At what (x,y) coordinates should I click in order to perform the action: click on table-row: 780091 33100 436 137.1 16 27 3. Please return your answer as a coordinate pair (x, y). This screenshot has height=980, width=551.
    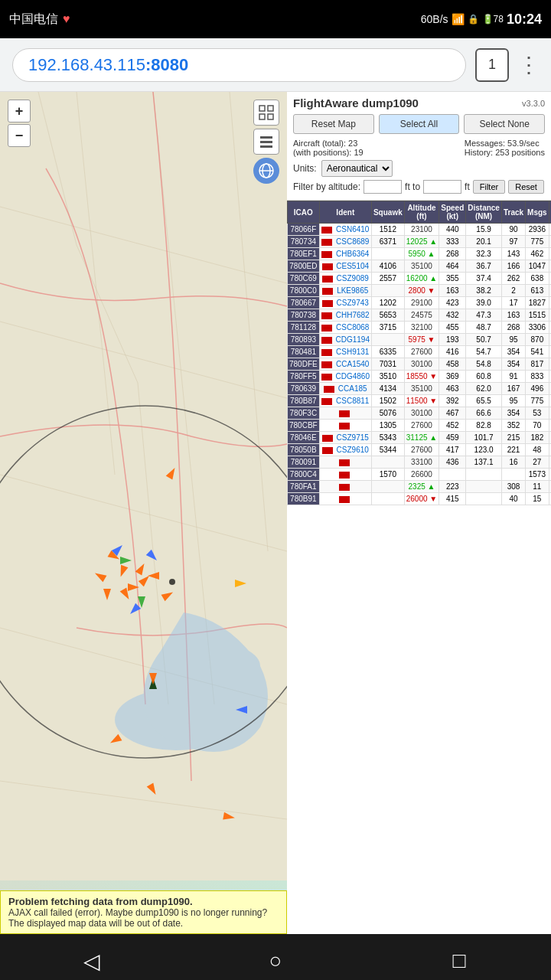
    Looking at the image, I should click on (419, 462).